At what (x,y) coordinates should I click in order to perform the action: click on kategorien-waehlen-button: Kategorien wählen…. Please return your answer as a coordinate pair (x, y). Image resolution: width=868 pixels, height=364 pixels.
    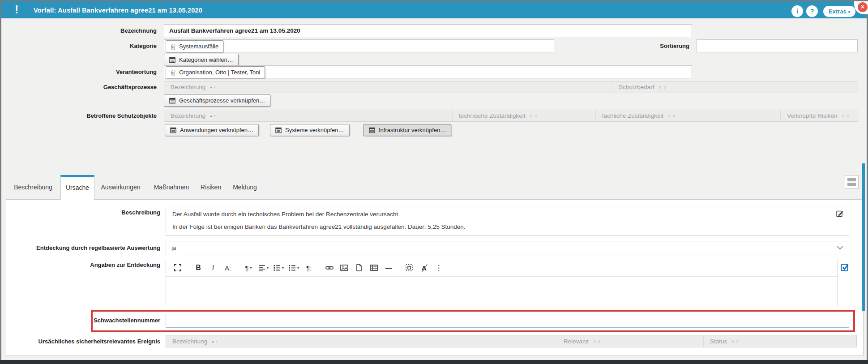
    Looking at the image, I should click on (201, 60).